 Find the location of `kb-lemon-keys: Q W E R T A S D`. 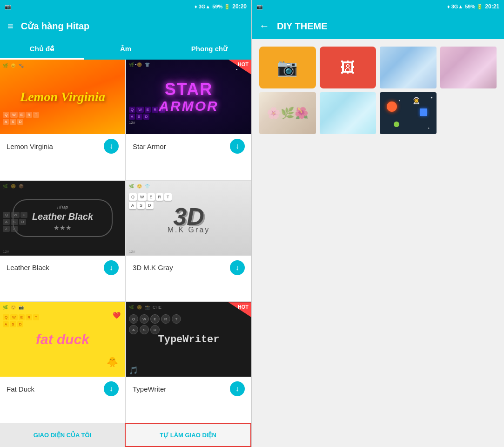

kb-lemon-keys: Q W E R T A S D is located at coordinates (62, 118).